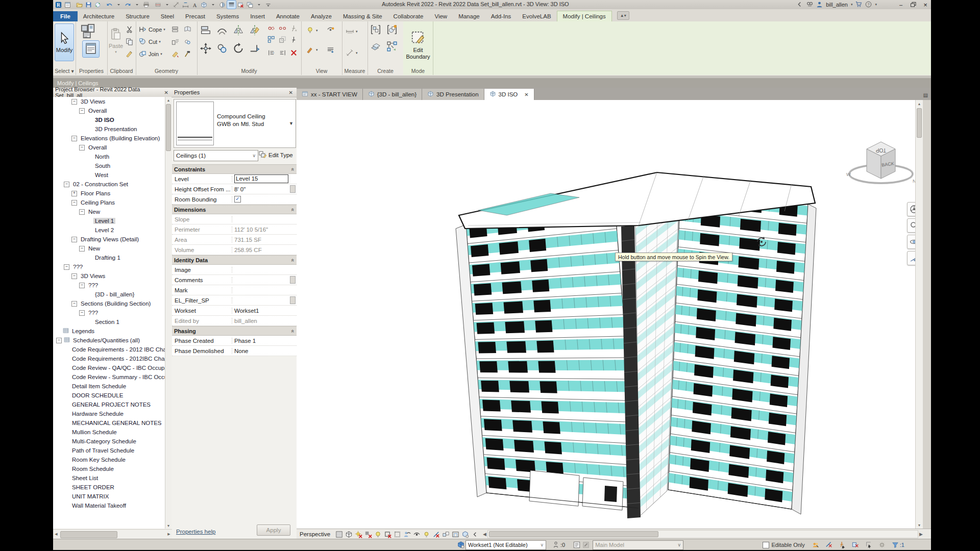  I want to click on tree-item: West, so click(109, 175).